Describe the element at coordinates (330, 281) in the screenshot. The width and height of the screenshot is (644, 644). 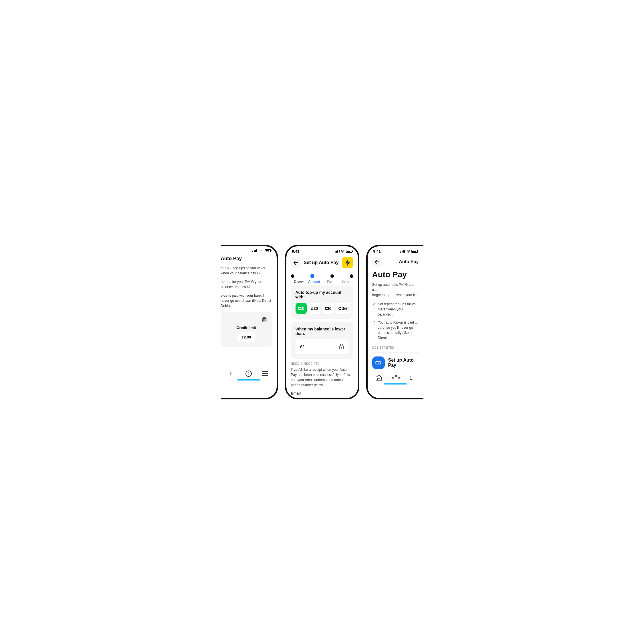
I see `step-label-pay: Pay` at that location.